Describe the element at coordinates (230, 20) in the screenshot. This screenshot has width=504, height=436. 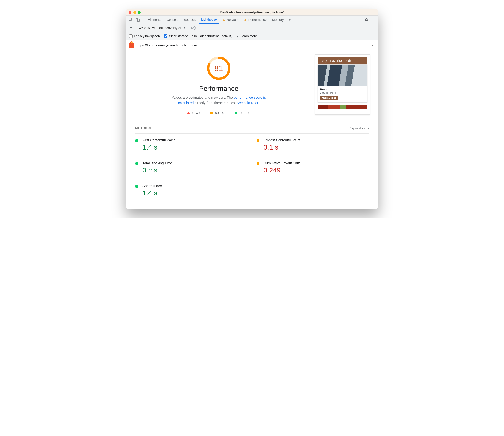
I see `tab-network: ▲Network` at that location.